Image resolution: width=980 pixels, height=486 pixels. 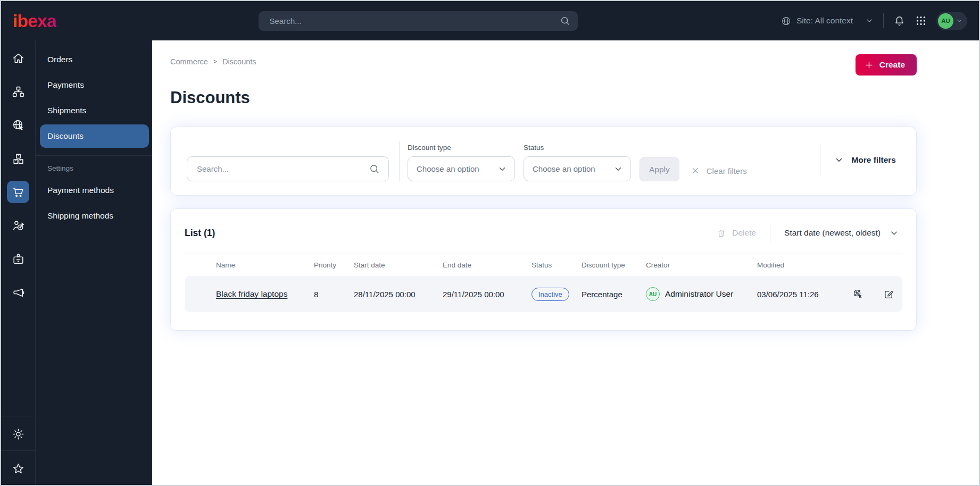 What do you see at coordinates (283, 169) in the screenshot?
I see `filter-search-input` at bounding box center [283, 169].